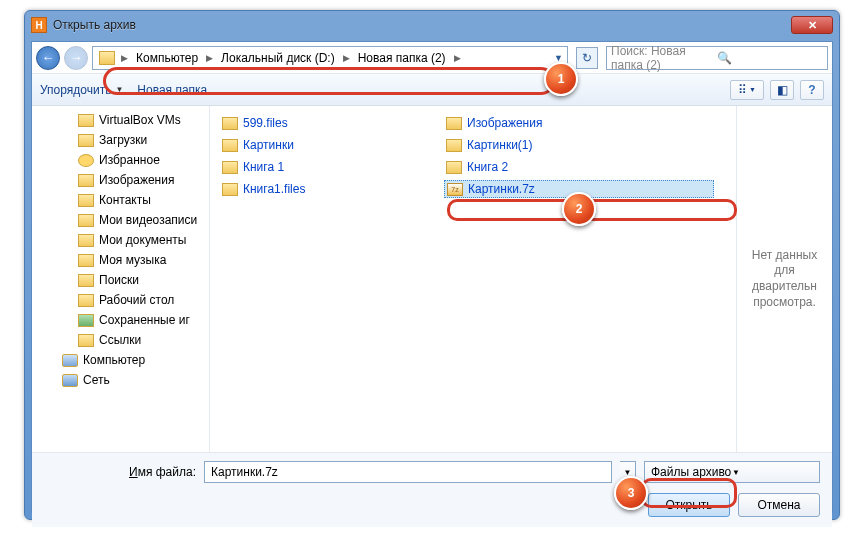 The height and width of the screenshot is (544, 864). What do you see at coordinates (432, 490) in the screenshot?
I see `bottom-panel: Имя файла: Картинки.7z ▼ Файлы архивов(*…` at bounding box center [432, 490].